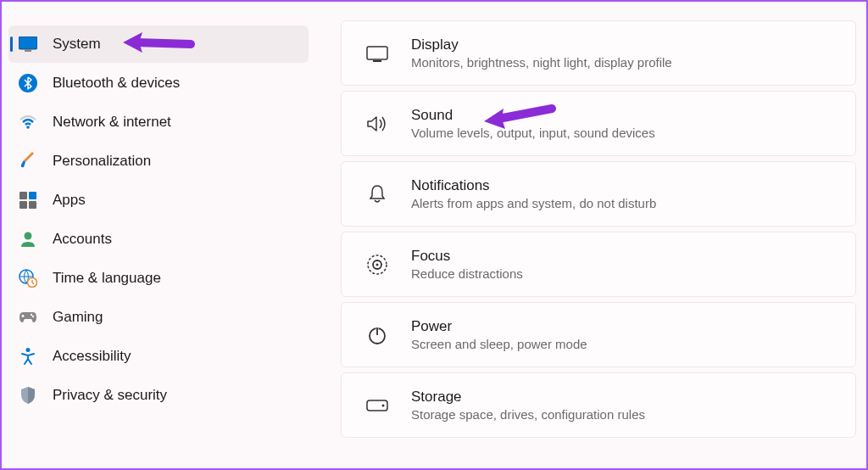  What do you see at coordinates (28, 161) in the screenshot?
I see `brush-icon` at bounding box center [28, 161].